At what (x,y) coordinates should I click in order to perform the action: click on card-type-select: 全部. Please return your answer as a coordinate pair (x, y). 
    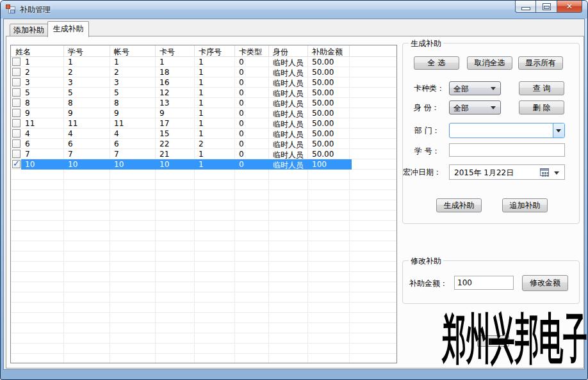
    Looking at the image, I should click on (475, 88).